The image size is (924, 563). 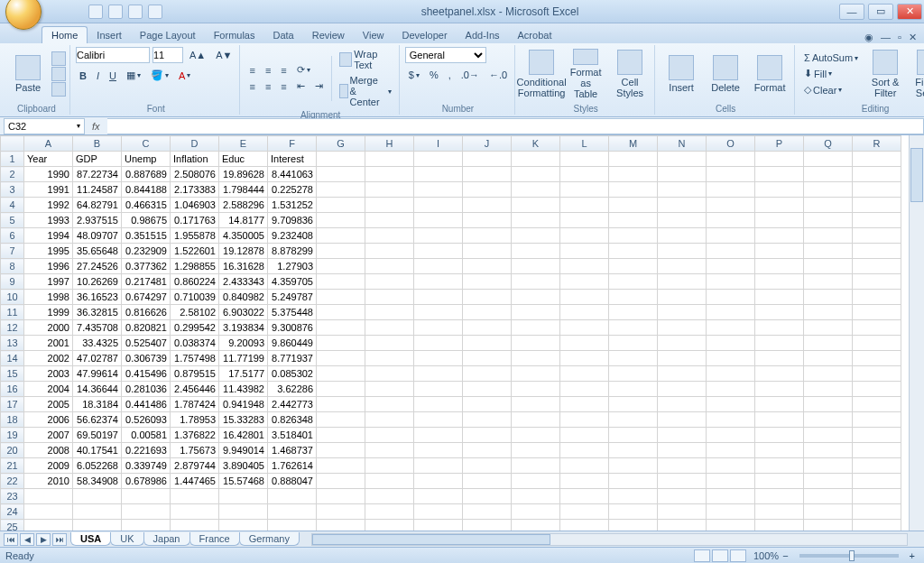 What do you see at coordinates (487, 435) in the screenshot?
I see `cell-J19` at bounding box center [487, 435].